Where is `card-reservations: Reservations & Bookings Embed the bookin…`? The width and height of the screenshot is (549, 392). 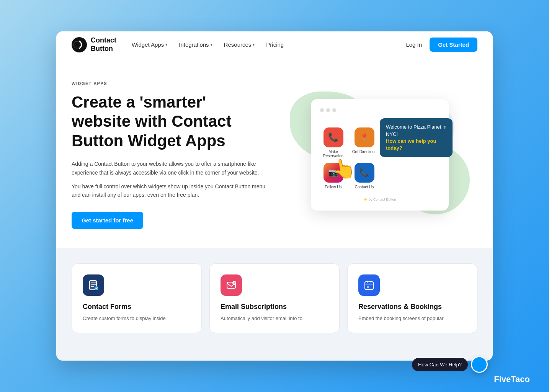
card-reservations: Reservations & Bookings Embed the bookin… is located at coordinates (412, 299).